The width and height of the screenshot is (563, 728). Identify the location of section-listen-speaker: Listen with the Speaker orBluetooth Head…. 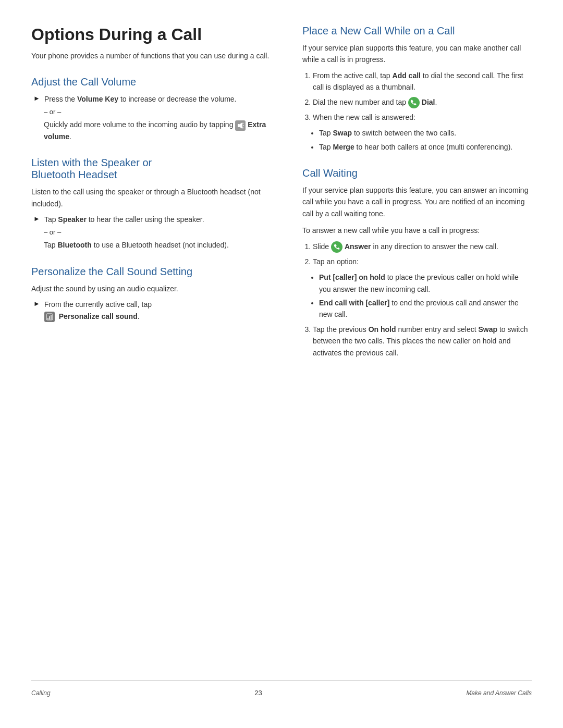
(151, 204).